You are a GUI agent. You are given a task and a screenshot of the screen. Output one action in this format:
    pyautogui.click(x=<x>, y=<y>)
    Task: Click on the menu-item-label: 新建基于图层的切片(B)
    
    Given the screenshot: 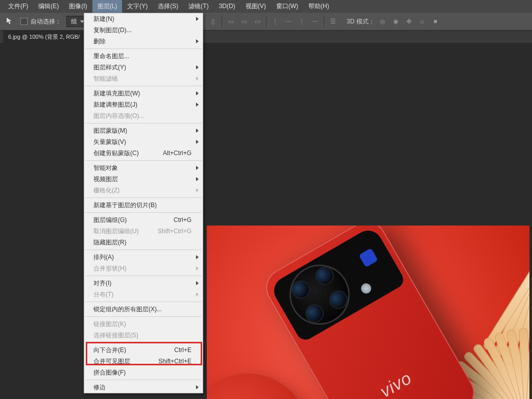 What is the action you would take?
    pyautogui.click(x=125, y=205)
    